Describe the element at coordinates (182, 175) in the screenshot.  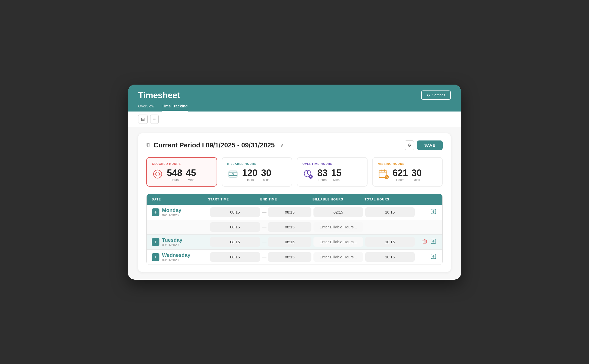
I see `clocked-body: 548 Hours 45 Mins` at that location.